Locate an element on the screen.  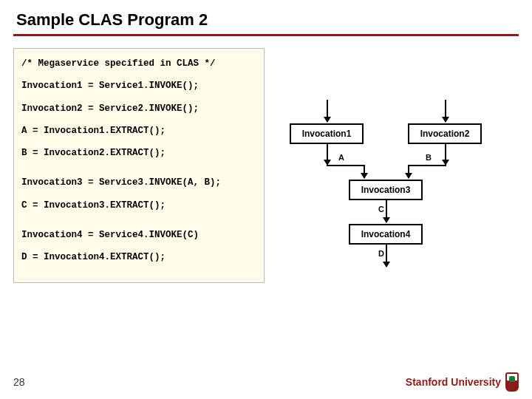
footer: 28 Stanford University is located at coordinates (266, 382).